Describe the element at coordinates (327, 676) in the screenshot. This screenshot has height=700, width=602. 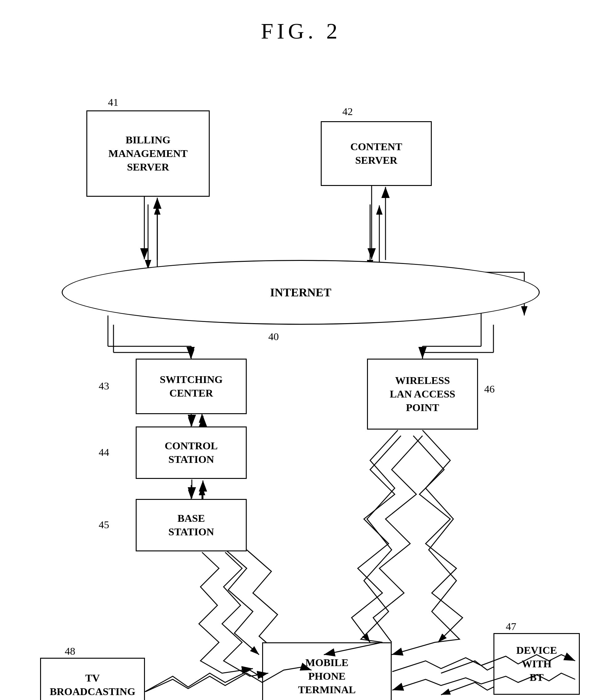
I see `mobile-phone-label: MOBILE PHONE TERMINAL` at that location.